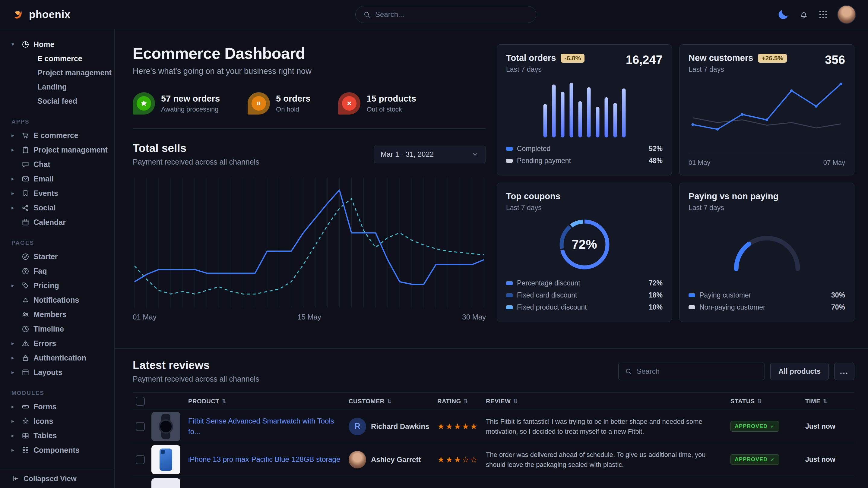 This screenshot has height=488, width=868. I want to click on sidebar-item-calendar: Calendar, so click(57, 222).